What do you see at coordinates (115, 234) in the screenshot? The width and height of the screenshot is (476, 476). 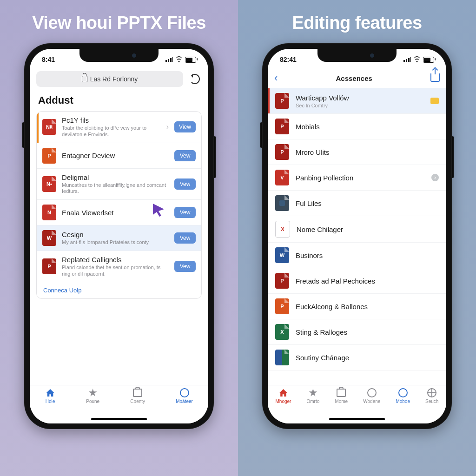 I see `file-title: Cesign` at bounding box center [115, 234].